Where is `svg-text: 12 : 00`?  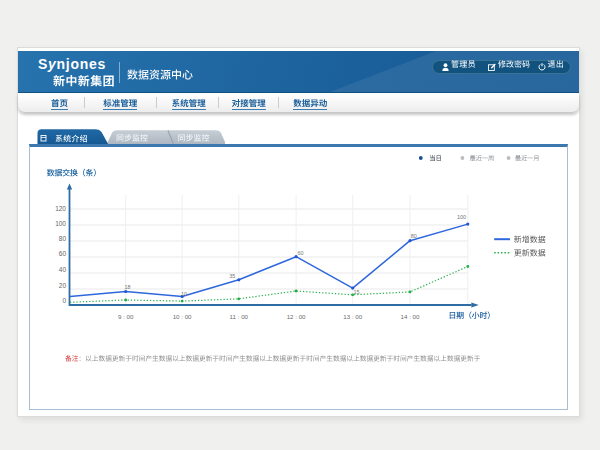
svg-text: 12 : 00 is located at coordinates (296, 316).